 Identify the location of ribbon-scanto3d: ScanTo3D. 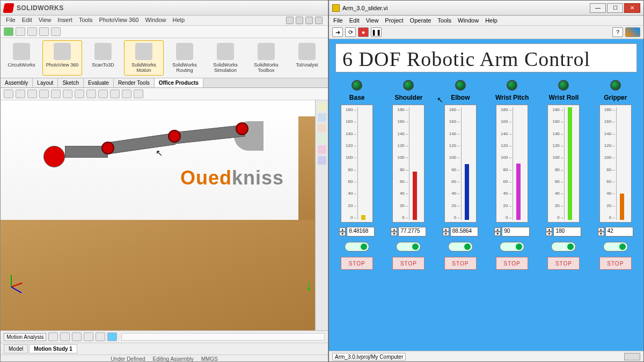
(103, 58).